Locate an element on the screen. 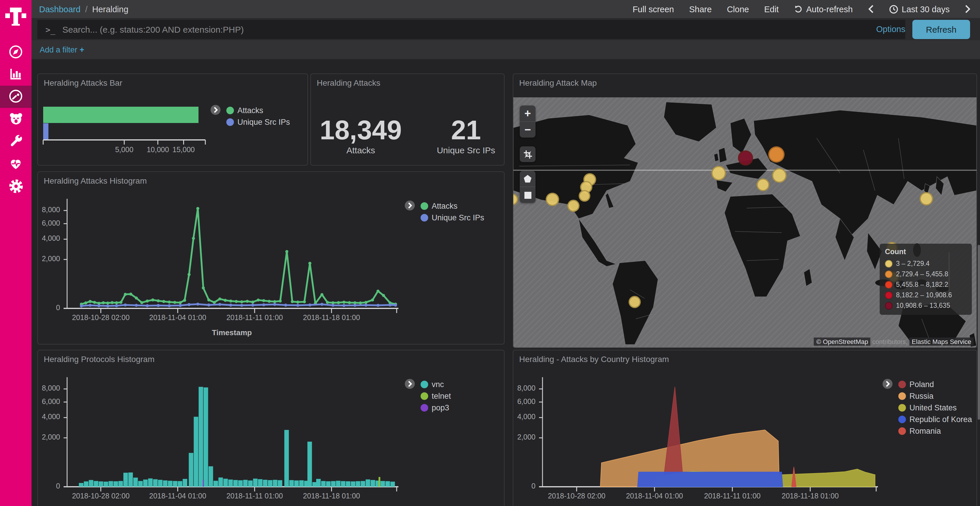 Image resolution: width=980 pixels, height=506 pixels. breadcrumb-dashboard-link: Dashboard is located at coordinates (60, 9).